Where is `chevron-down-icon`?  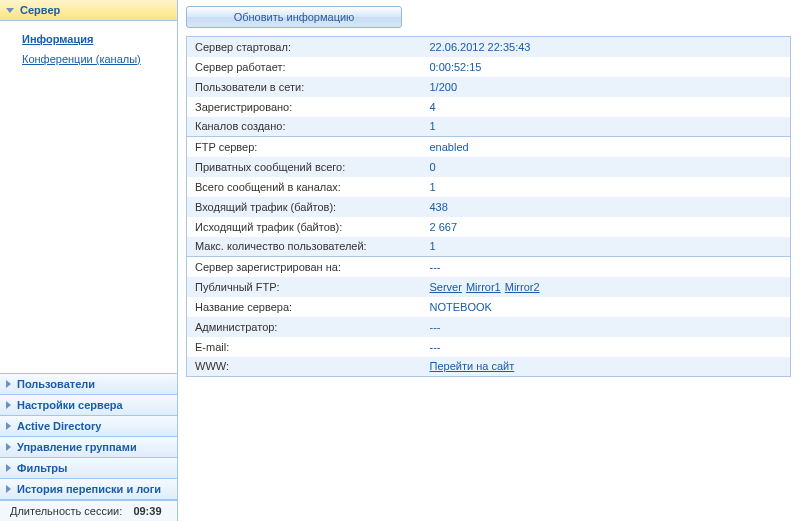
chevron-down-icon is located at coordinates (10, 10).